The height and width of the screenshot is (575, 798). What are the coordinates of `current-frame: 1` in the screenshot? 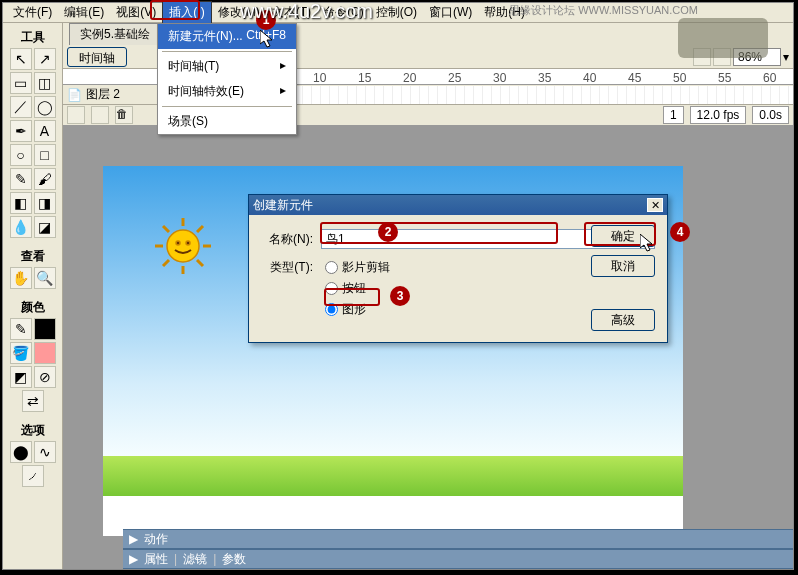 It's located at (674, 115).